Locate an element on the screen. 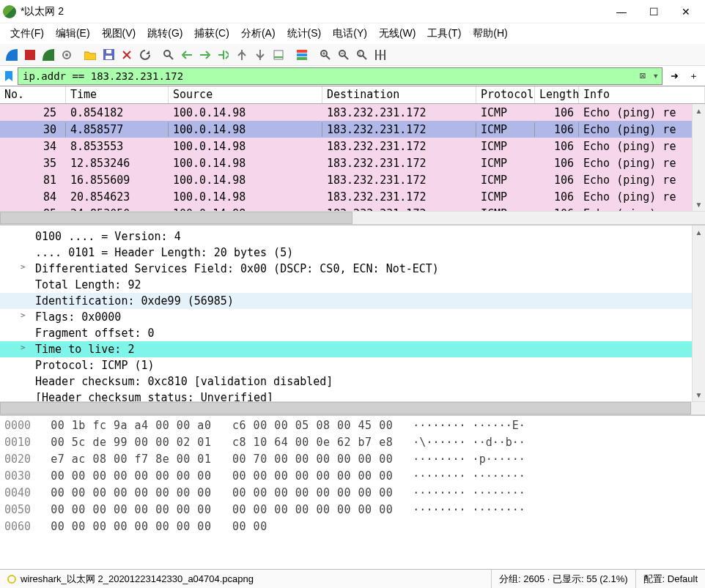 This screenshot has width=705, height=588. find-packet-button is located at coordinates (169, 55).